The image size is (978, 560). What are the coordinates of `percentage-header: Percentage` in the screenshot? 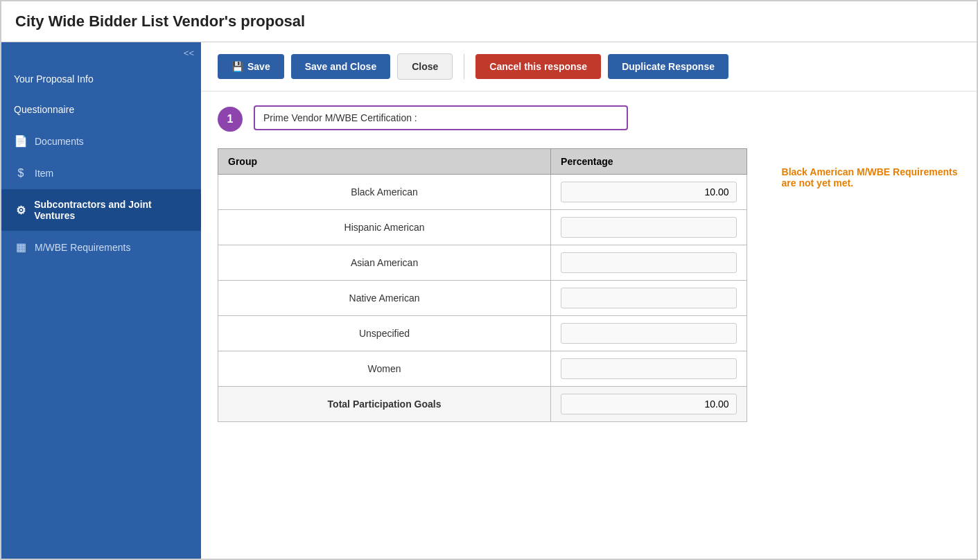 It's located at (649, 162).